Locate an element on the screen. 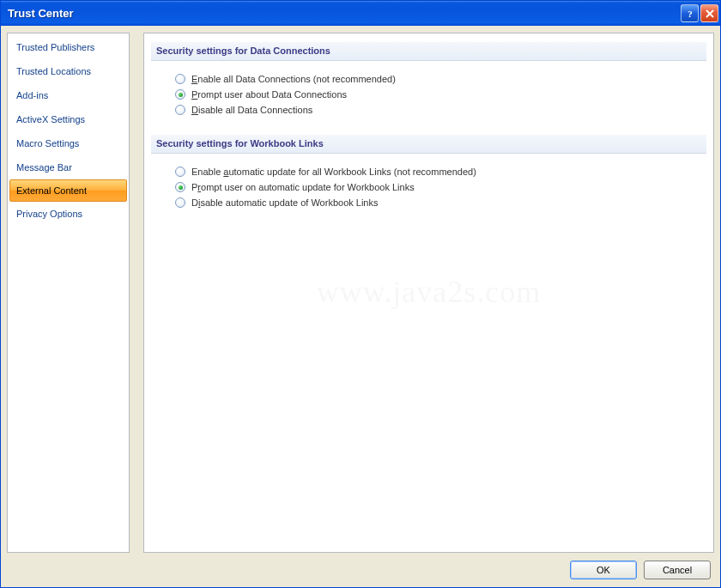 Image resolution: width=721 pixels, height=588 pixels. radio-prompt-workbook-links: Prompt user on automatic update for Work… is located at coordinates (441, 187).